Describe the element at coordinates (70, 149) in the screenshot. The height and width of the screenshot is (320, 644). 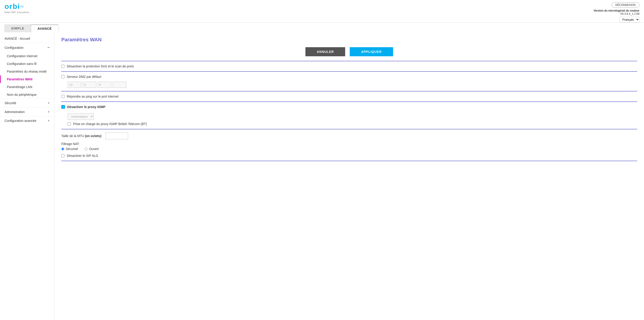
I see `nat-securise-item: Sécurisé` at that location.